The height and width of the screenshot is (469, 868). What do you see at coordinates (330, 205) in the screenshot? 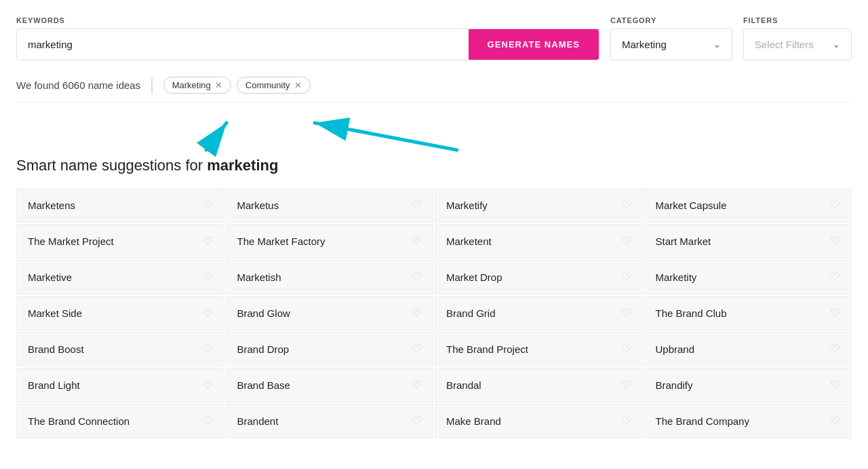
I see `name-cell: Marketus ♡` at bounding box center [330, 205].